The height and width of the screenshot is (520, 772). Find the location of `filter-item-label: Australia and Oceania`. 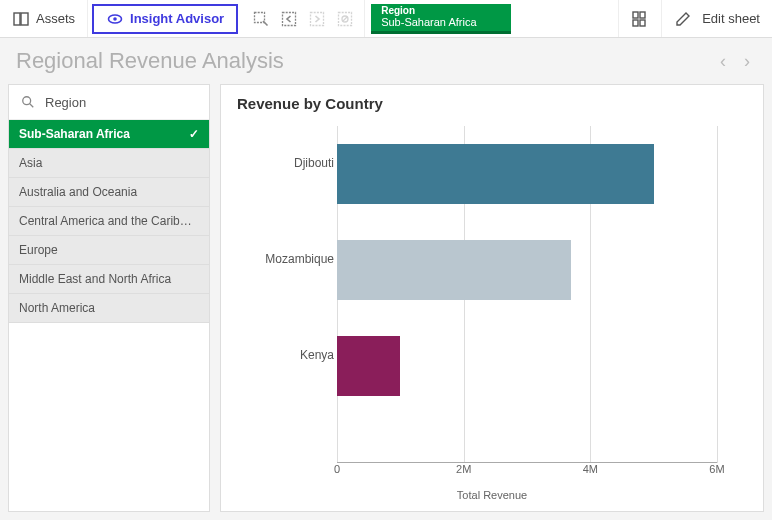

filter-item-label: Australia and Oceania is located at coordinates (78, 192).